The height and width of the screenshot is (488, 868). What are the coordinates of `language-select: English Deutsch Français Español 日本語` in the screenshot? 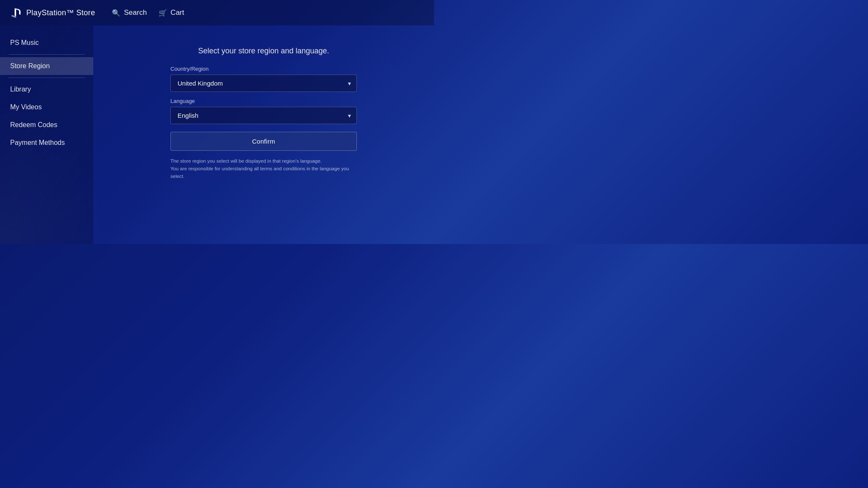 It's located at (264, 115).